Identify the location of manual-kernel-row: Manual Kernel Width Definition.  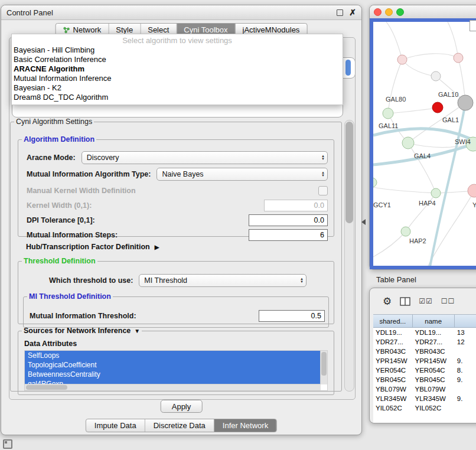
(177, 191).